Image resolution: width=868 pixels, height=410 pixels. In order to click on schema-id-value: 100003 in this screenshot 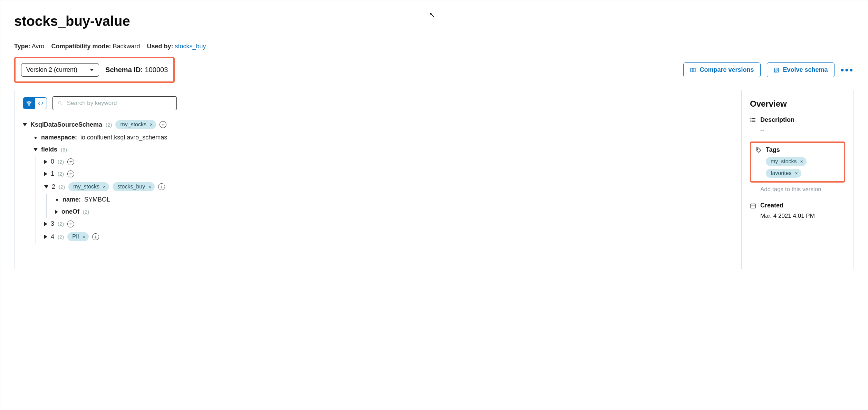, I will do `click(157, 70)`.